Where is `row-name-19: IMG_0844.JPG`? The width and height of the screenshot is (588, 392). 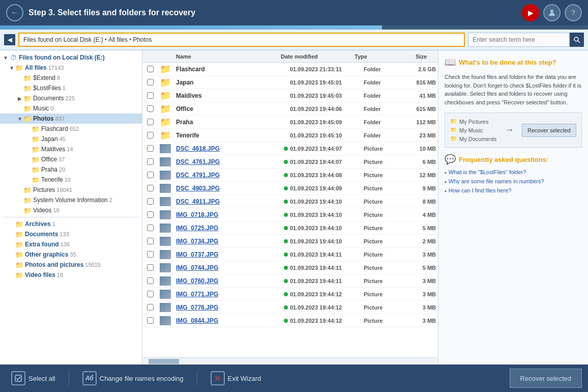
row-name-19: IMG_0844.JPG is located at coordinates (227, 321).